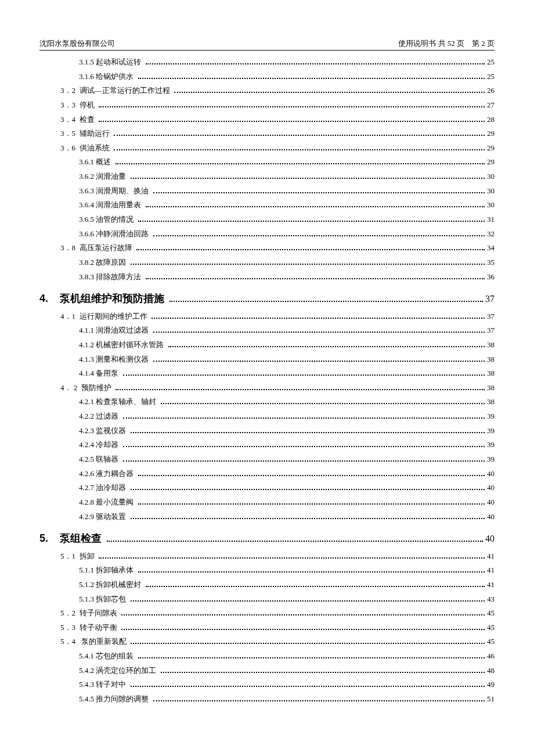  Describe the element at coordinates (118, 671) in the screenshot. I see `toc-label: 5.4.2 涡壳定位环的加工` at that location.